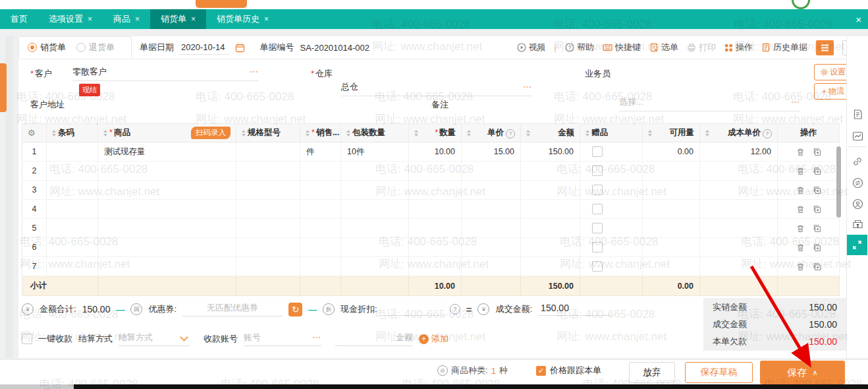 Image resolution: width=868 pixels, height=389 pixels. I want to click on pack-cell: 10件, so click(375, 152).